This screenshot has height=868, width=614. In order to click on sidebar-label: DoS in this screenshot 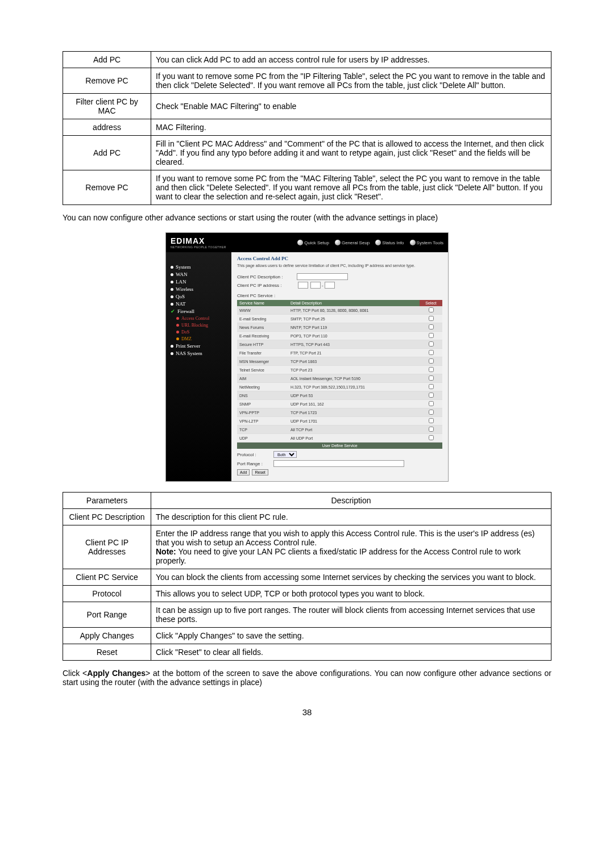, I will do `click(185, 332)`.